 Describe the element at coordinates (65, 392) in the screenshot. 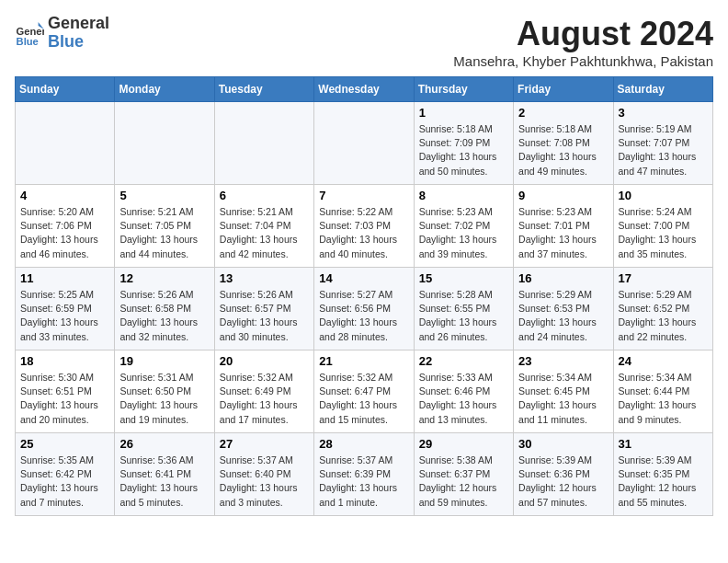

I see `calendar-cell: 18Sunrise: 5:30 AM Sunset: 6:51 PM Dayli…` at that location.